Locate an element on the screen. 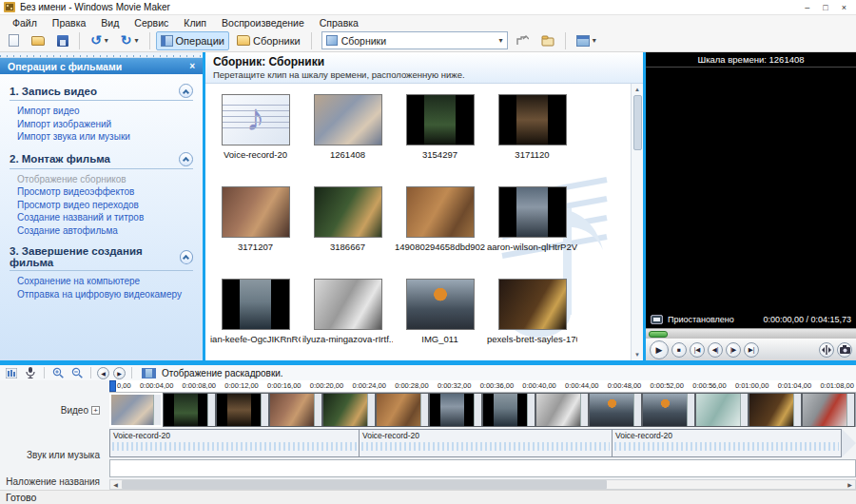 This screenshot has width=856, height=504. collection-item: 1261408 is located at coordinates (348, 135).